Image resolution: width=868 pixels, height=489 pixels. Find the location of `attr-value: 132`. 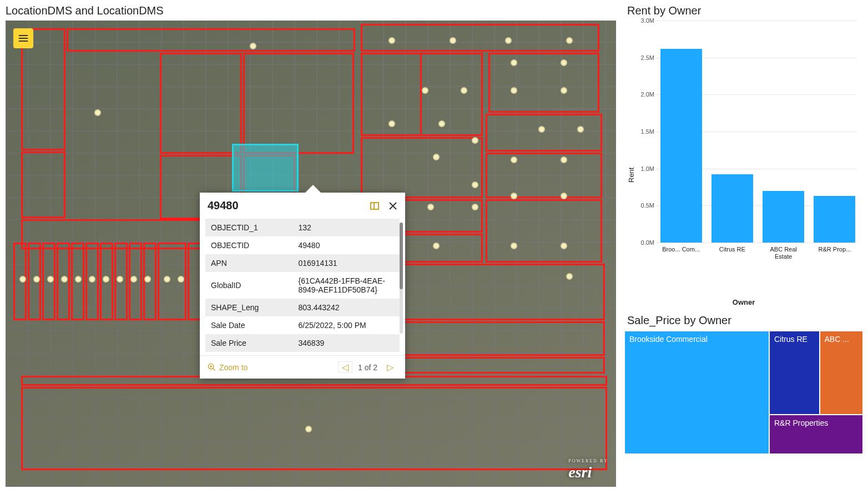

attr-value: 132 is located at coordinates (346, 228).